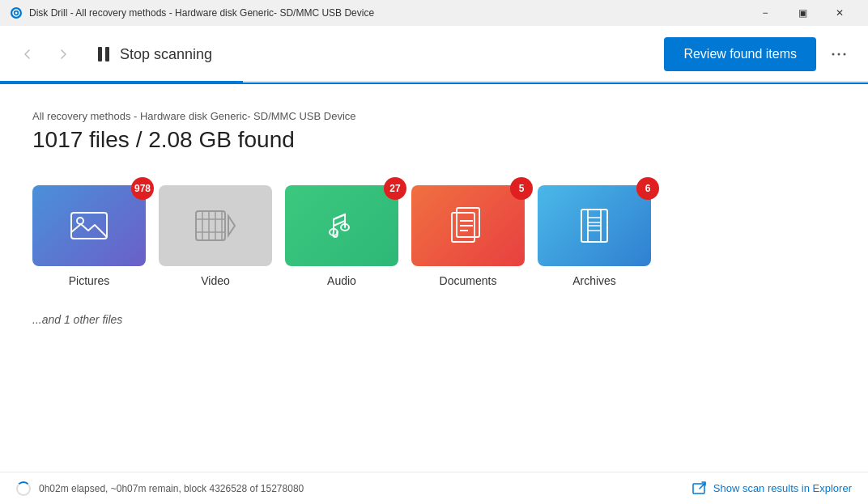  Describe the element at coordinates (215, 226) in the screenshot. I see `video-icon-wrap` at that location.